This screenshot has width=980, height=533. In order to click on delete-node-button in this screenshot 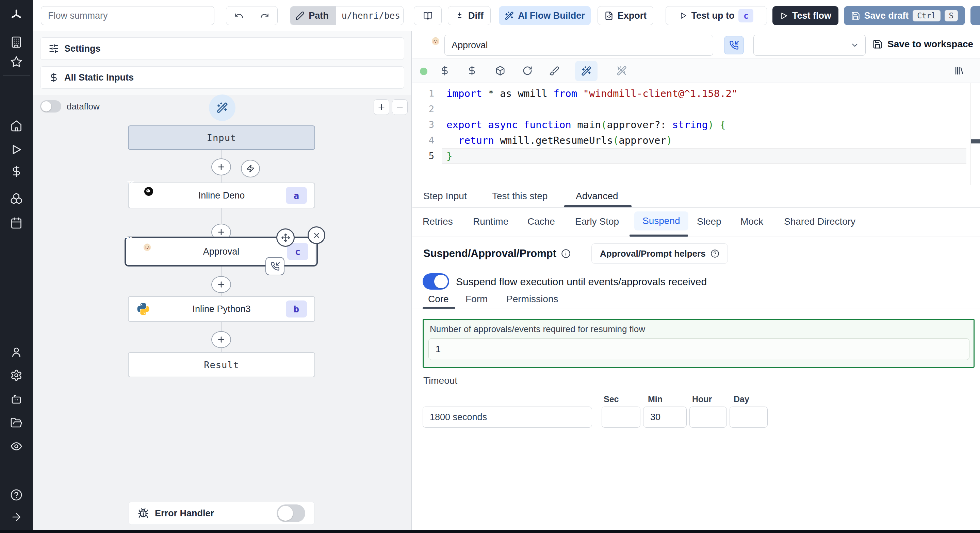, I will do `click(317, 235)`.